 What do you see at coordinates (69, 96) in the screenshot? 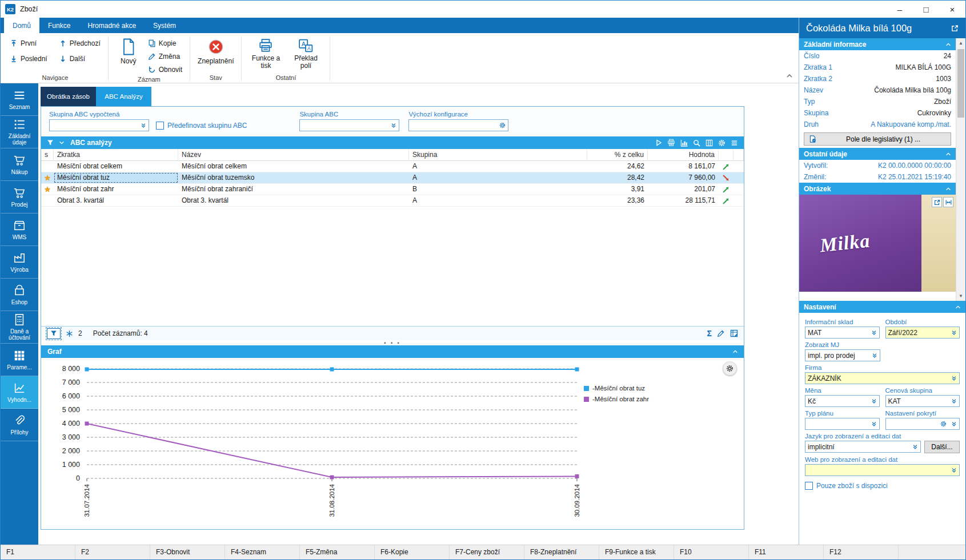
I see `tab-obratka-zasob: Obrátka zásob` at bounding box center [69, 96].